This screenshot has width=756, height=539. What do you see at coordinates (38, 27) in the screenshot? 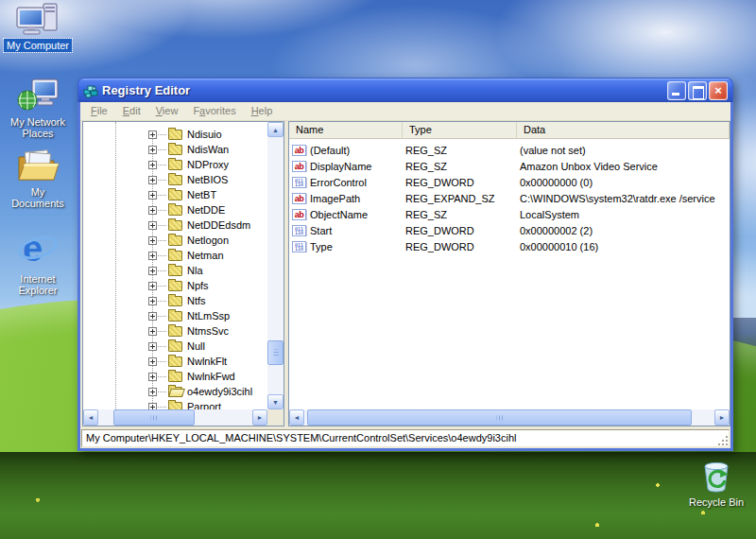
I see `desktop-icon-my-computer: My Computer` at bounding box center [38, 27].